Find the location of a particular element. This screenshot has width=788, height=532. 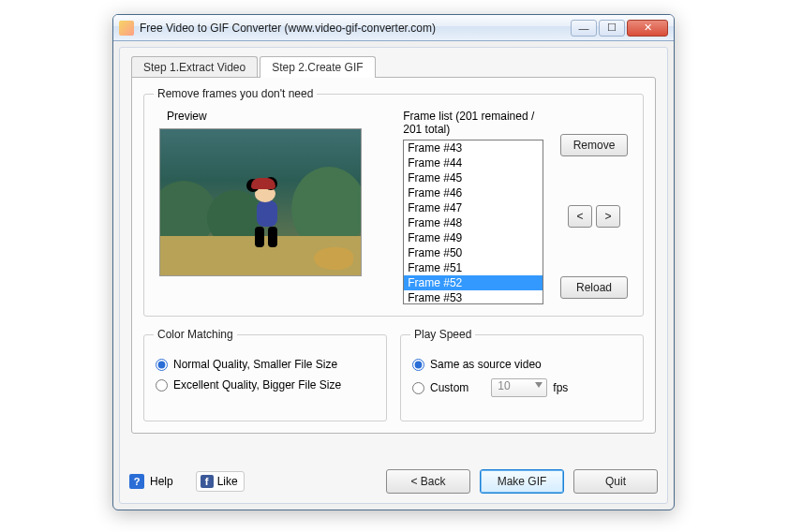

frame-list-item: Frame #47 is located at coordinates (473, 208).